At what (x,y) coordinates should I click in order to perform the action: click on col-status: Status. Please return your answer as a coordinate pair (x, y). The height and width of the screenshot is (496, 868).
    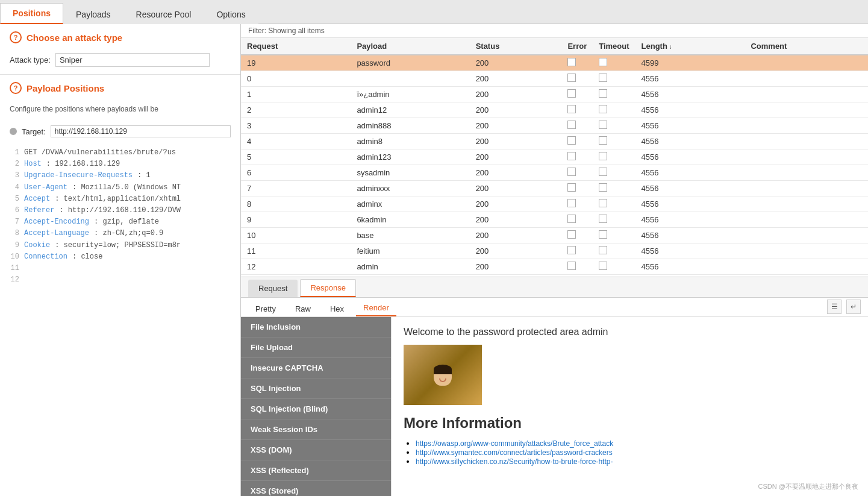
    Looking at the image, I should click on (516, 46).